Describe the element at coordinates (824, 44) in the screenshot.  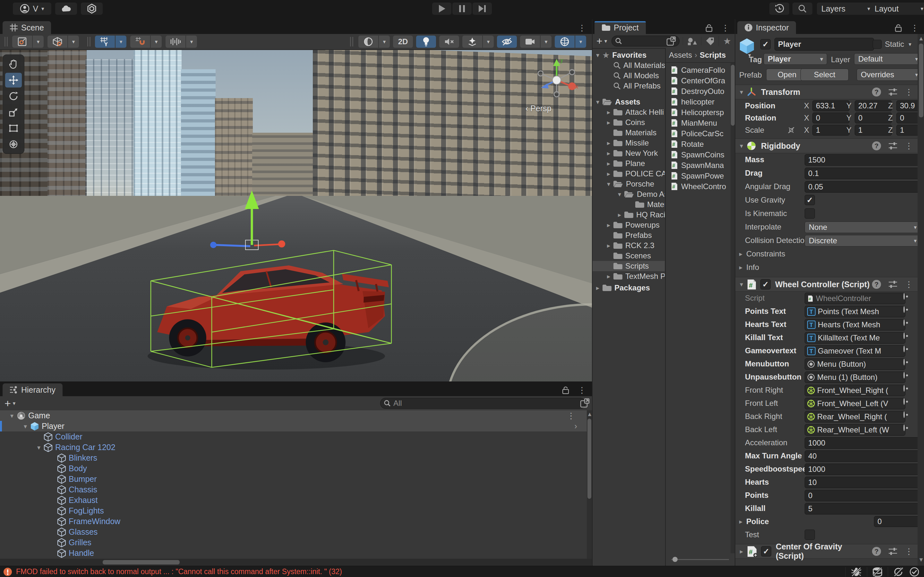
I see `object-name-field: Player` at that location.